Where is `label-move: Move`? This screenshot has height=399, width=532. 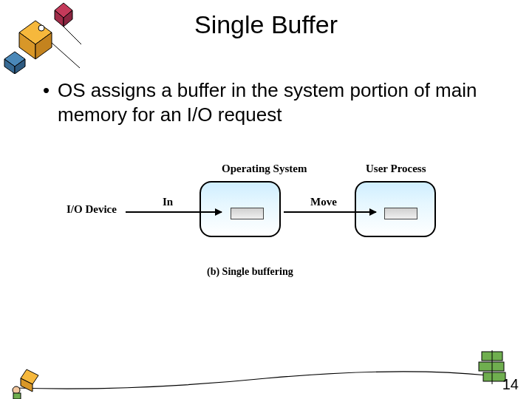 label-move: Move is located at coordinates (324, 202).